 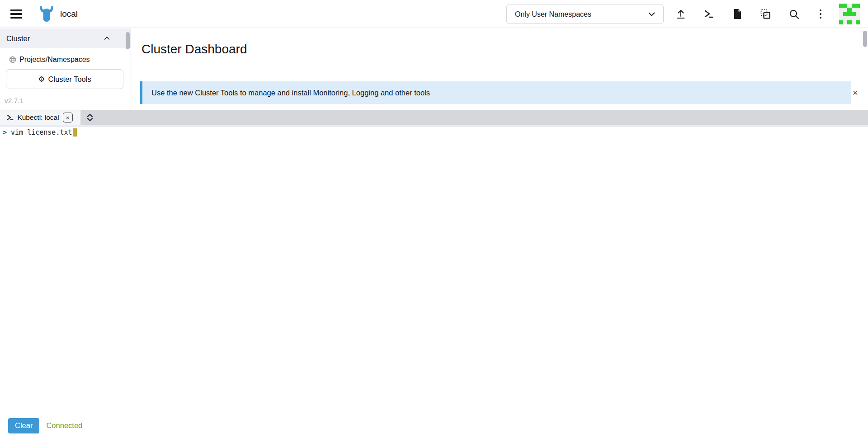 What do you see at coordinates (66, 69) in the screenshot?
I see `sidebar: Cluster Projects/Namespaces ⚙ Cluster To…` at bounding box center [66, 69].